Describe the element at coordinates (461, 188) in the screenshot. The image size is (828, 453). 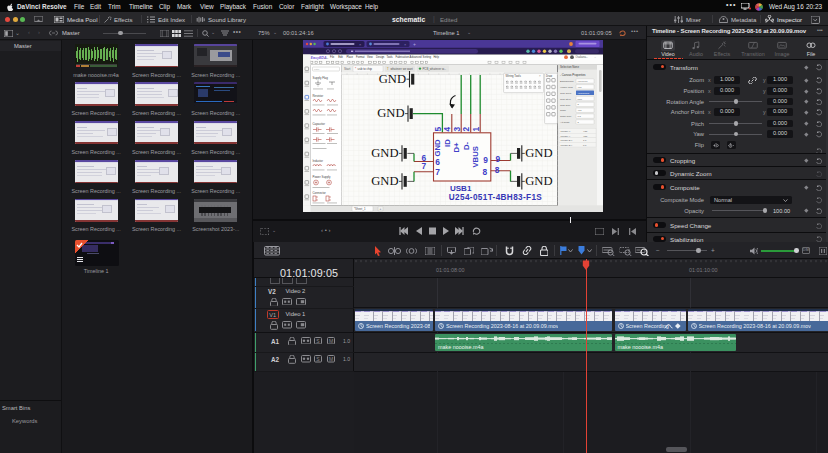
I see `svg-text: USB1` at that location.